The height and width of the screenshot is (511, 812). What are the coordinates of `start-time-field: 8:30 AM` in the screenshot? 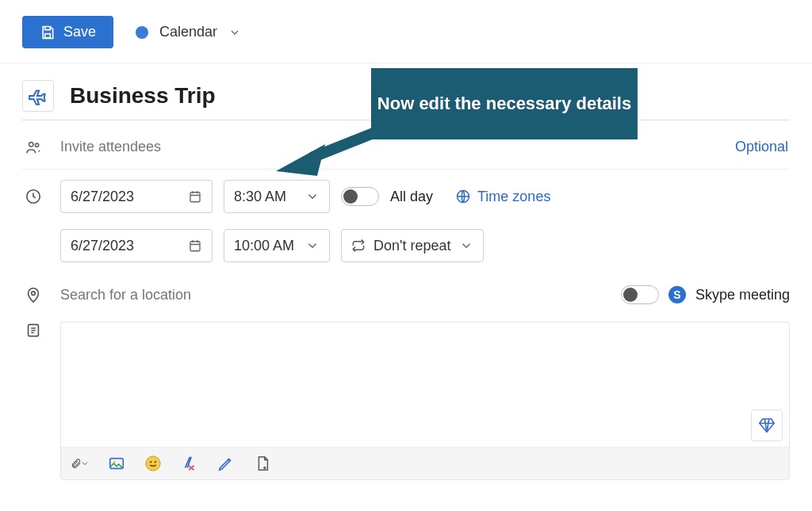 It's located at (277, 196).